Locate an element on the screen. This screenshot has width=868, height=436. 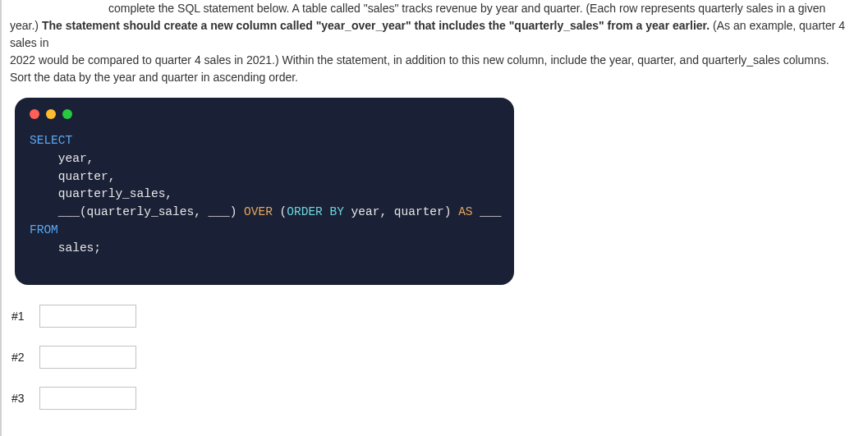
kw-as: AS is located at coordinates (465, 212).